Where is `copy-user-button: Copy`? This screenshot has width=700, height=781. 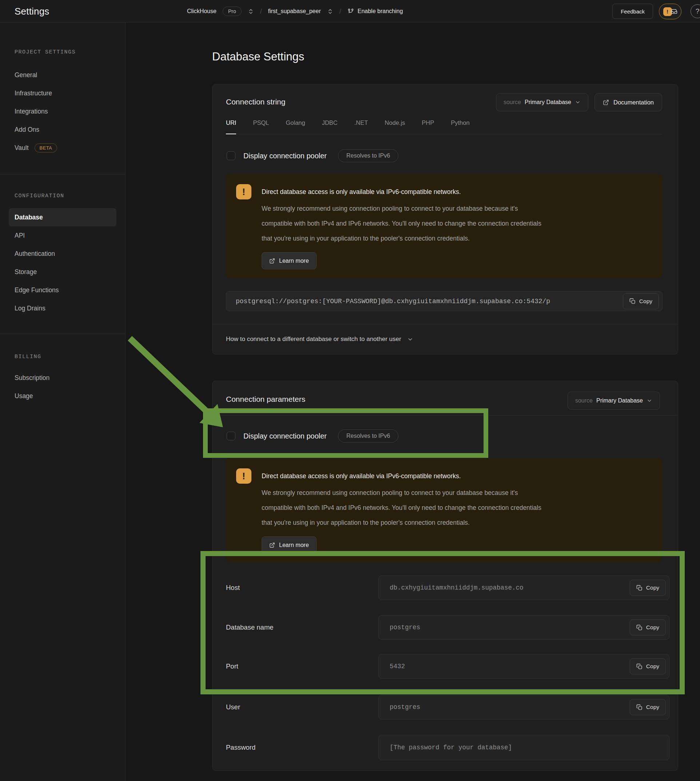 copy-user-button: Copy is located at coordinates (648, 707).